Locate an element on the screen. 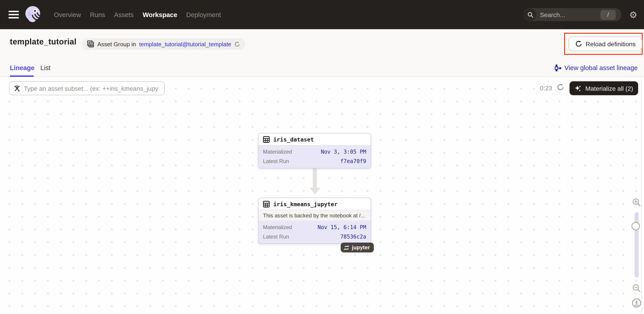 The height and width of the screenshot is (314, 644). zoom-slider-handle is located at coordinates (636, 226).